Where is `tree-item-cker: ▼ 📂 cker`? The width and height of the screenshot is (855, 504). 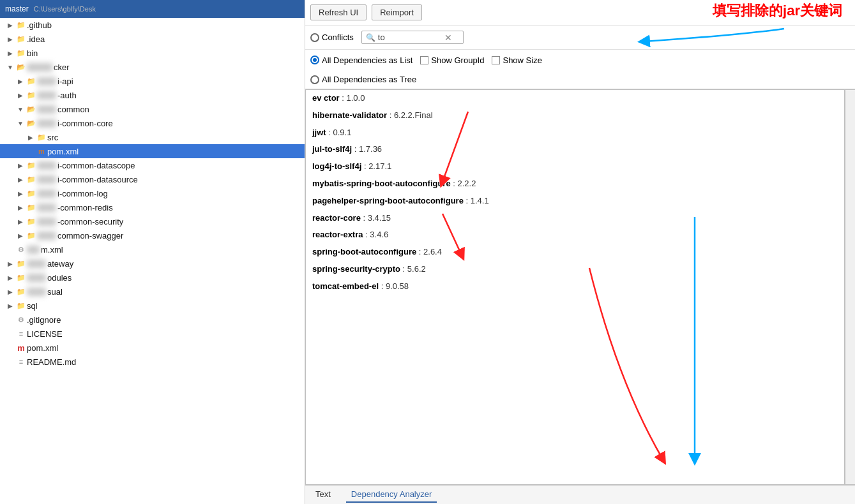 tree-item-cker: ▼ 📂 cker is located at coordinates (152, 67).